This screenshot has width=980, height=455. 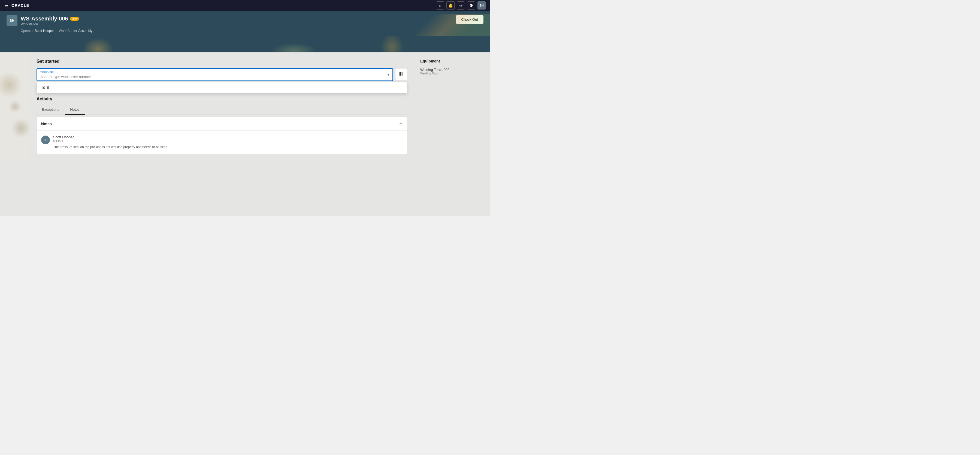 What do you see at coordinates (215, 75) in the screenshot?
I see `work-order-input-wrap: Work Order ▾` at bounding box center [215, 75].